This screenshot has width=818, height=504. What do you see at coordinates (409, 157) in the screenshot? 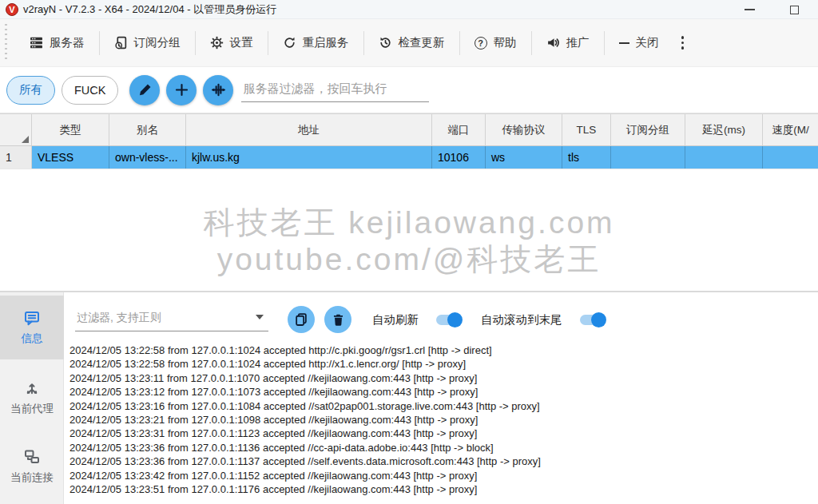
I see `table-row: 1 VLESS own-vless-... kjlw.us.kg 10106 w…` at bounding box center [409, 157].